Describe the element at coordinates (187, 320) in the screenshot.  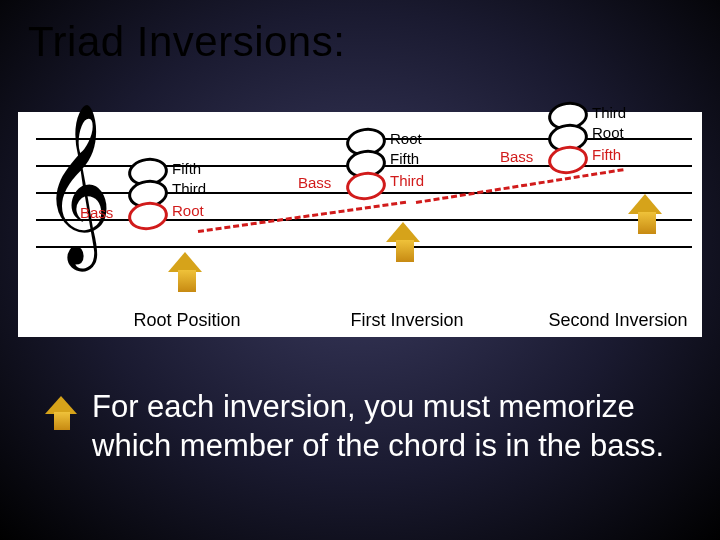
I see `position-label: Root Position` at that location.